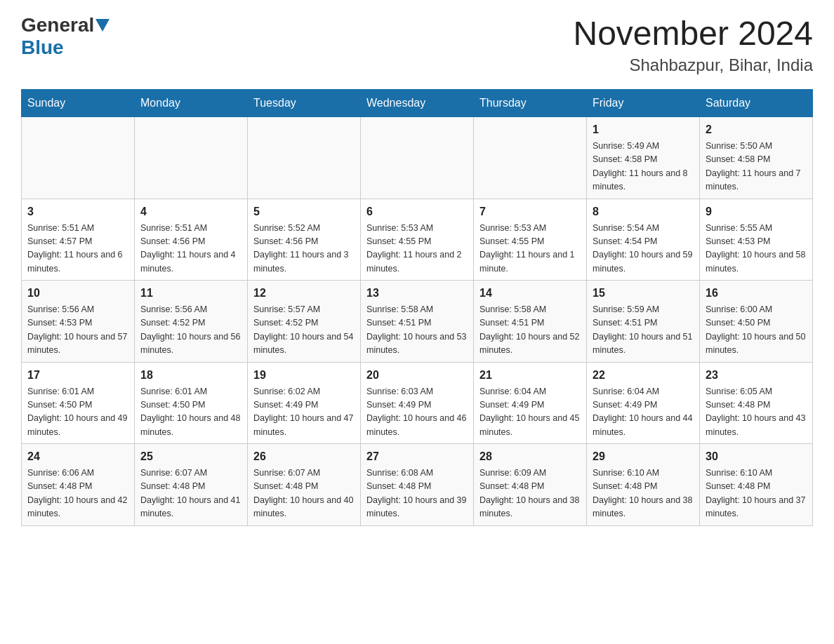  Describe the element at coordinates (417, 412) in the screenshot. I see `day-info: Sunrise: 6:03 AMSunset: 4:49 PMDaylight:…` at that location.